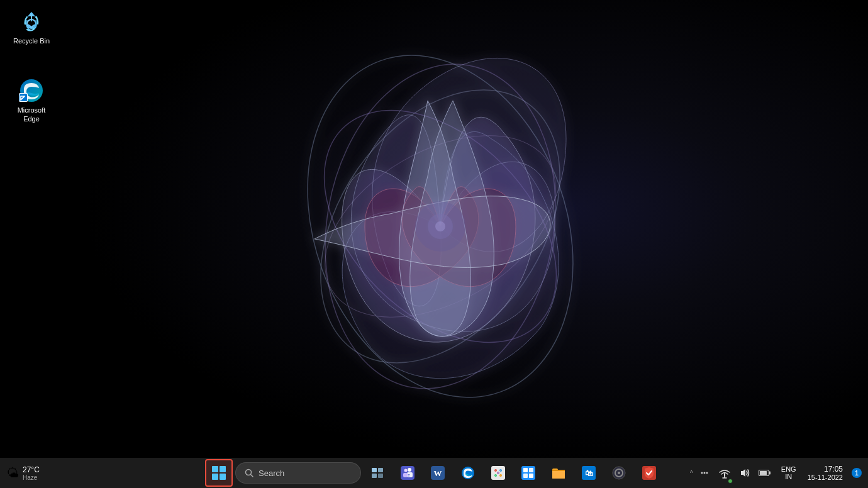  Describe the element at coordinates (789, 477) in the screenshot. I see `language-region: IN` at that location.